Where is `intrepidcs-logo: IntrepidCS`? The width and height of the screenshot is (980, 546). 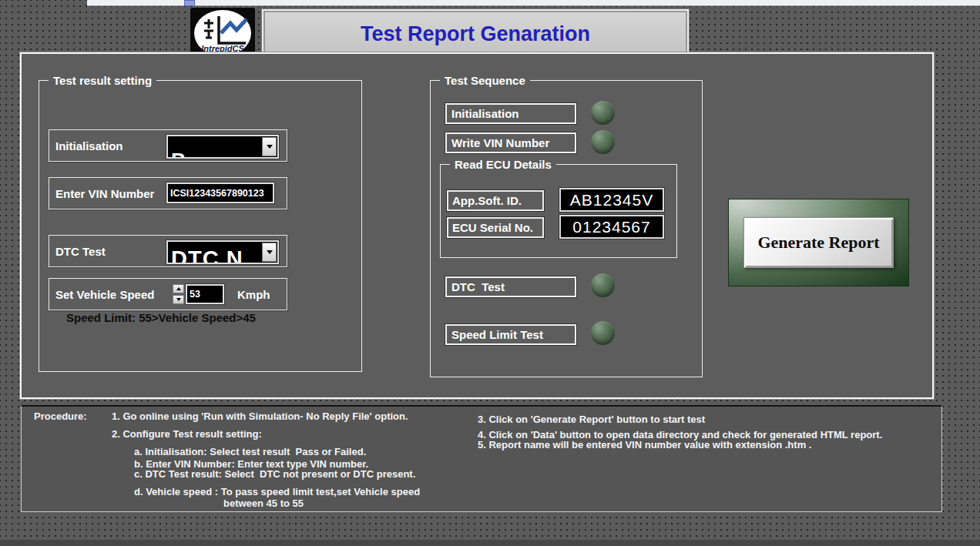 intrepidcs-logo: IntrepidCS is located at coordinates (223, 33).